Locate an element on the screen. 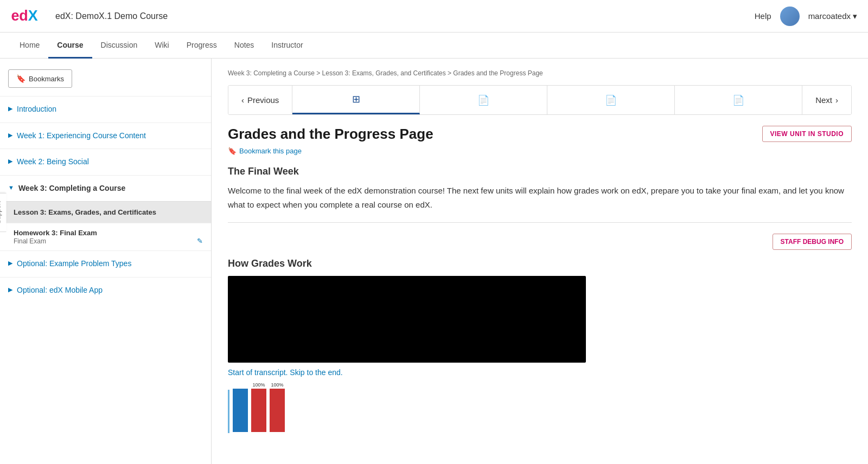 The image size is (868, 464). homework-subtitle: Final Exam ✎ is located at coordinates (108, 241).